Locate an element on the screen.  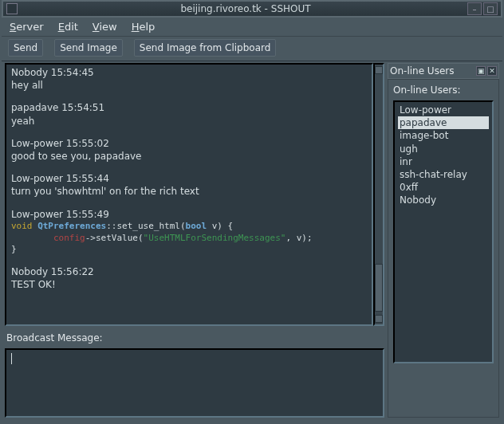
broadcast-input is located at coordinates (195, 383).